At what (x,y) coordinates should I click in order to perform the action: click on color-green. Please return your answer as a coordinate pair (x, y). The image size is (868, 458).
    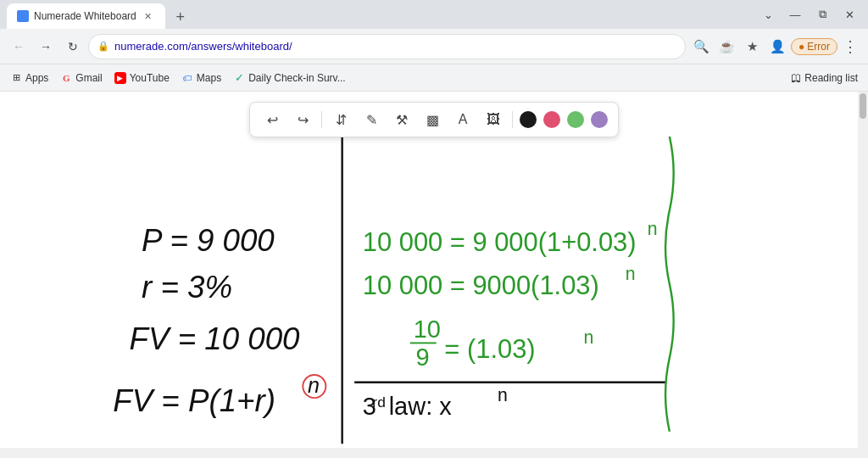
    Looking at the image, I should click on (576, 120).